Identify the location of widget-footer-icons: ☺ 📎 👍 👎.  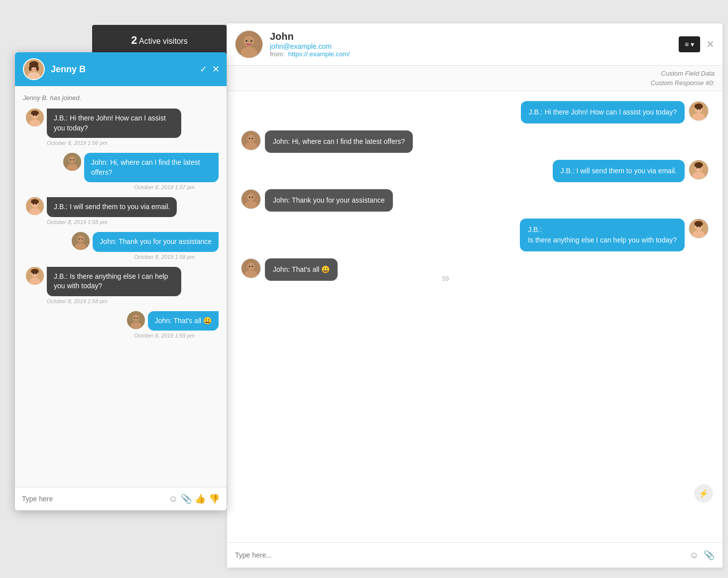
(194, 499).